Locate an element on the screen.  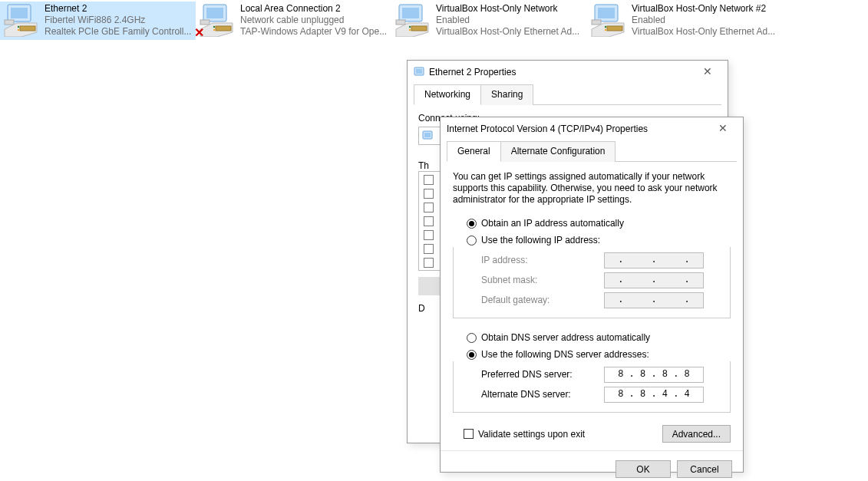
label-subnet-mask: Subnet mask: is located at coordinates (543, 280).